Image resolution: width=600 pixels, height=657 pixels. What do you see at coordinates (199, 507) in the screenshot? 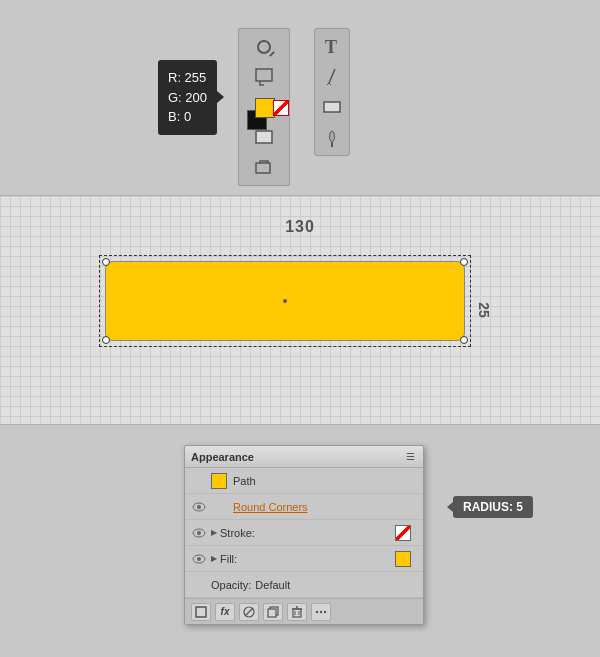
I see `round-corners-eye-icon` at bounding box center [199, 507].